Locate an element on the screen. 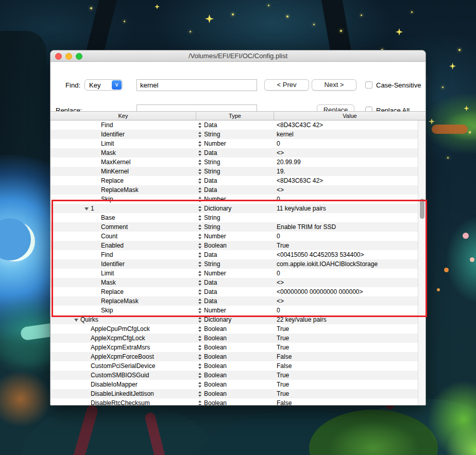  row-type-label: Number is located at coordinates (215, 144).